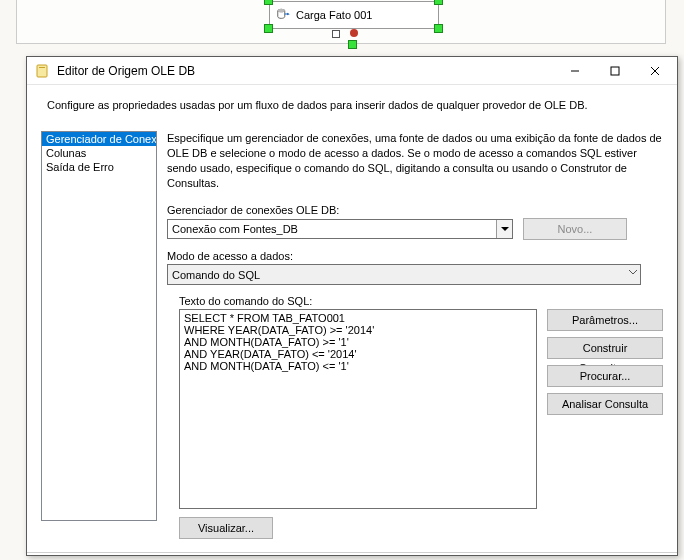  I want to click on output-handle, so click(336, 34).